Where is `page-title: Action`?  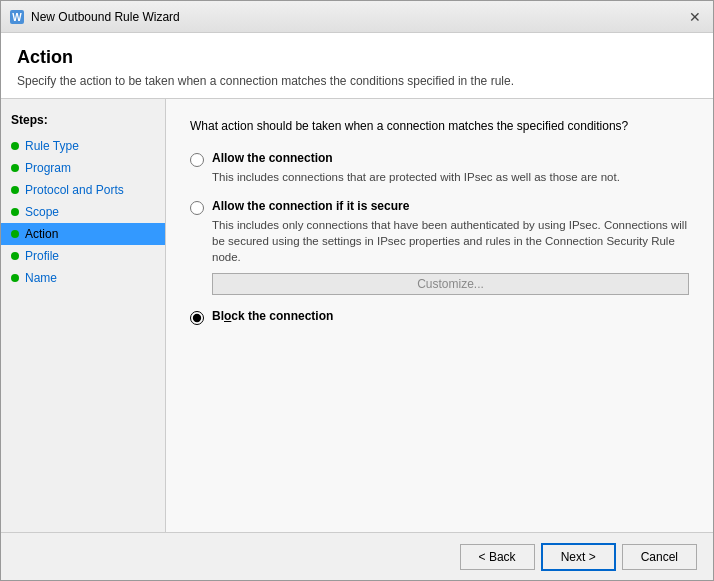 page-title: Action is located at coordinates (357, 58).